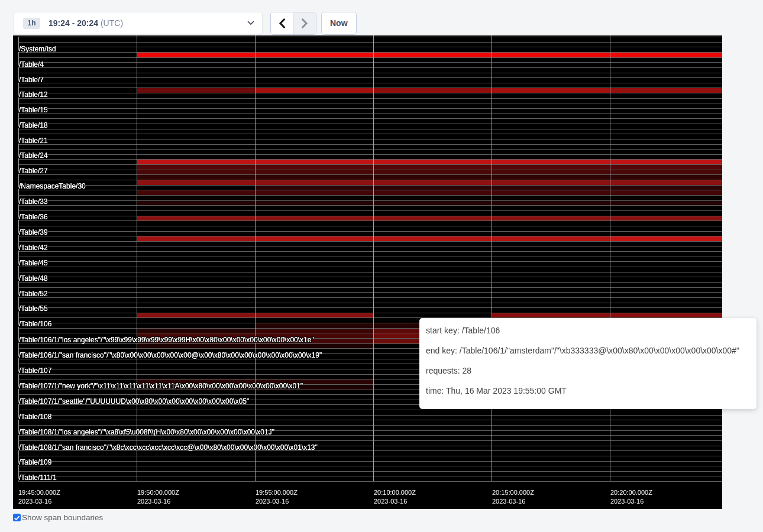 The width and height of the screenshot is (763, 532). I want to click on svg-text: 20:10:00.000Z, so click(395, 492).